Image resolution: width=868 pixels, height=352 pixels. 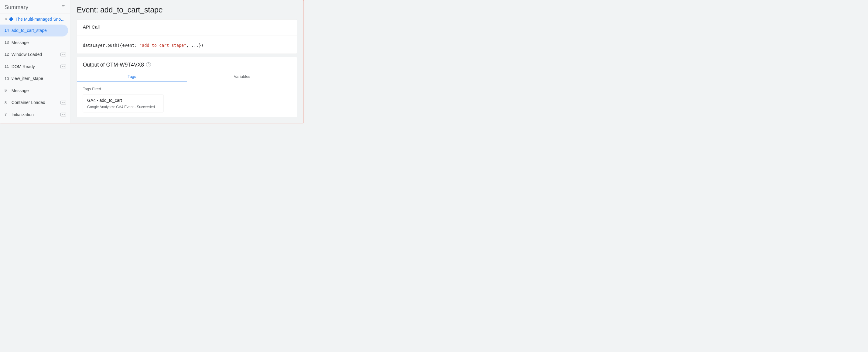 I want to click on sidebar-item-12: 12 Window Loaded <>, so click(x=35, y=55).